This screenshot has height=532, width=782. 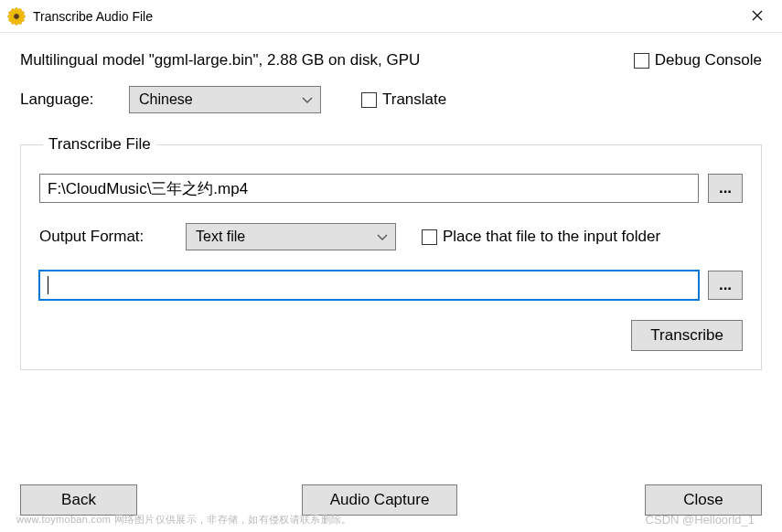 What do you see at coordinates (725, 285) in the screenshot?
I see `browse-output-button: ...` at bounding box center [725, 285].